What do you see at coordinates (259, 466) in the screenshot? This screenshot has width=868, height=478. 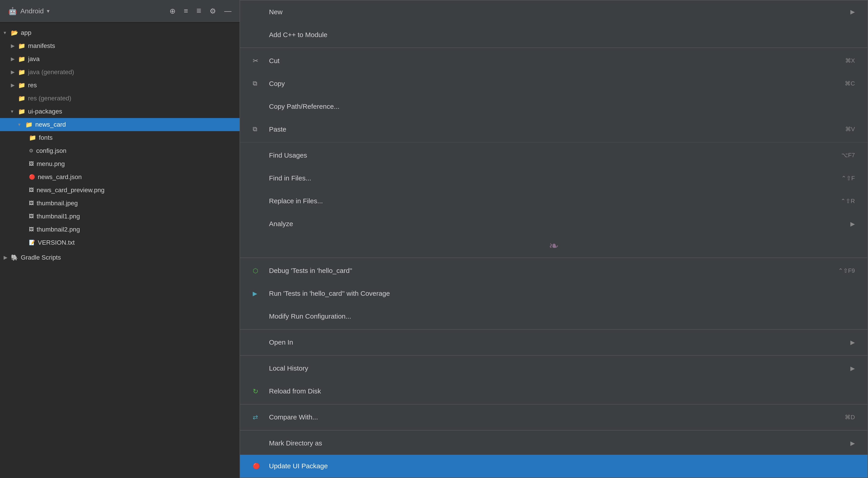 I see `update-icon: 🔴` at bounding box center [259, 466].